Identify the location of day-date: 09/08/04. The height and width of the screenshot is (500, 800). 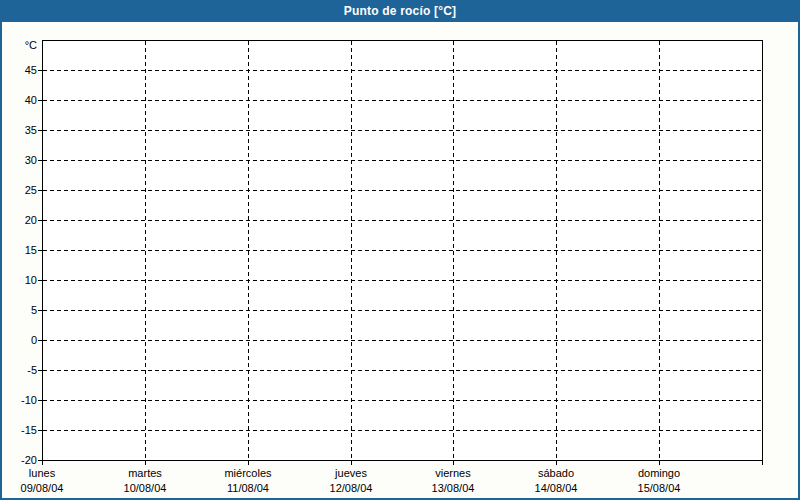
(48, 488).